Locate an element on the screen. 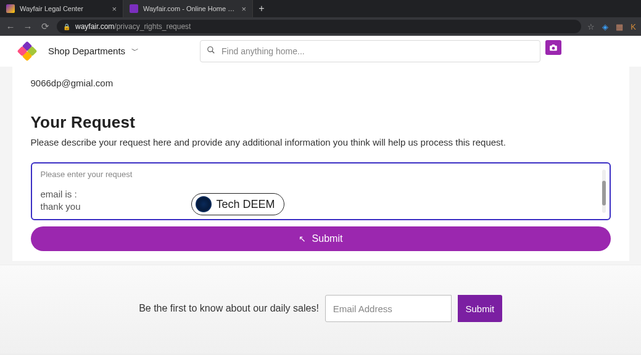  shop-departments-menu: Shop Departments ﹀ is located at coordinates (94, 51).